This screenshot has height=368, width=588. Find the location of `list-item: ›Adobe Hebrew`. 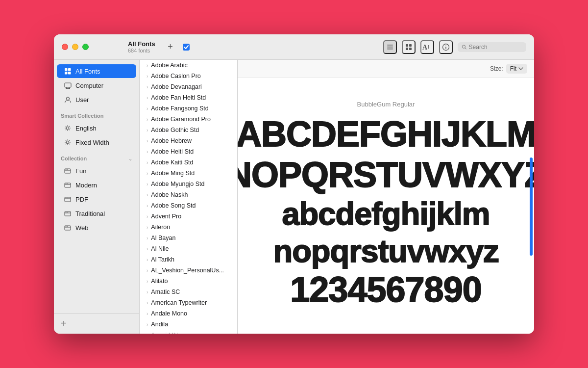

list-item: ›Adobe Hebrew is located at coordinates (188, 141).